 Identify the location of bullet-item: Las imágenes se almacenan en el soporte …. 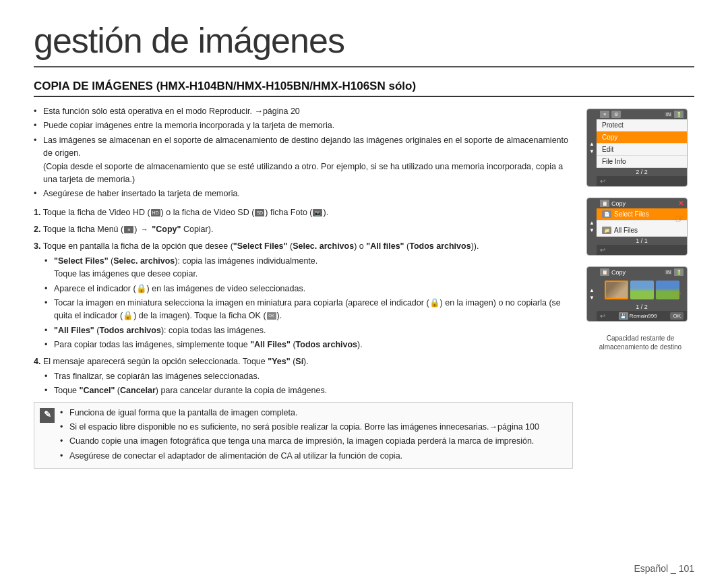
(303, 160).